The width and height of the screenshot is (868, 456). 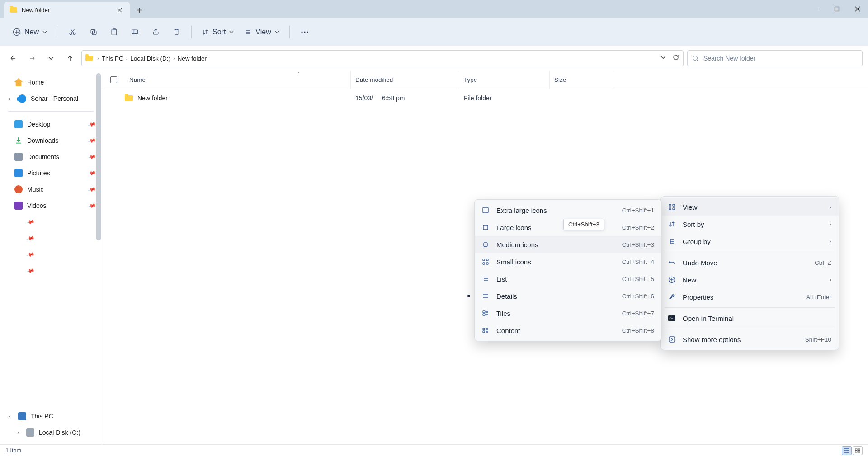 I want to click on ctx-properties: Properties Alt+Enter, so click(x=750, y=297).